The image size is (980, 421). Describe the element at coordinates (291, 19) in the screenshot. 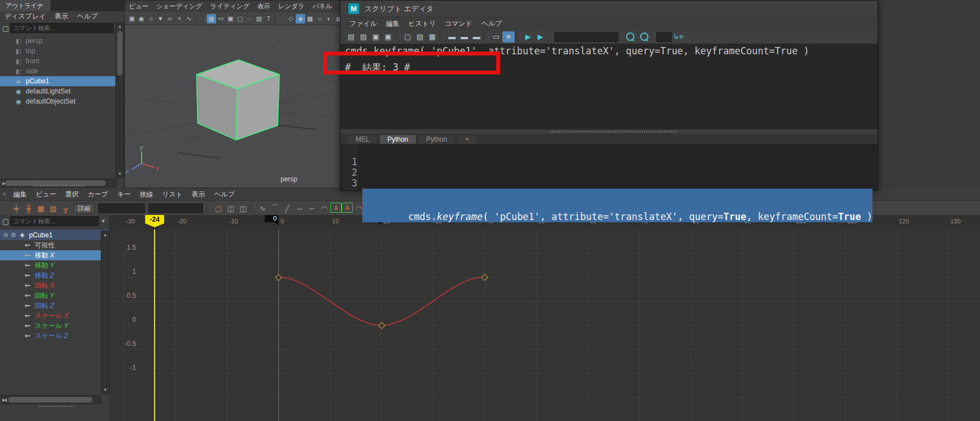

I see `viewport-tool-icon: ◇` at that location.